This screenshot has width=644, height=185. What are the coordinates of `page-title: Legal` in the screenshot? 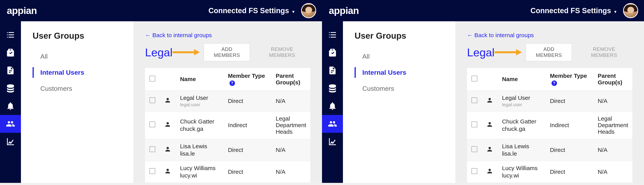 It's located at (481, 52).